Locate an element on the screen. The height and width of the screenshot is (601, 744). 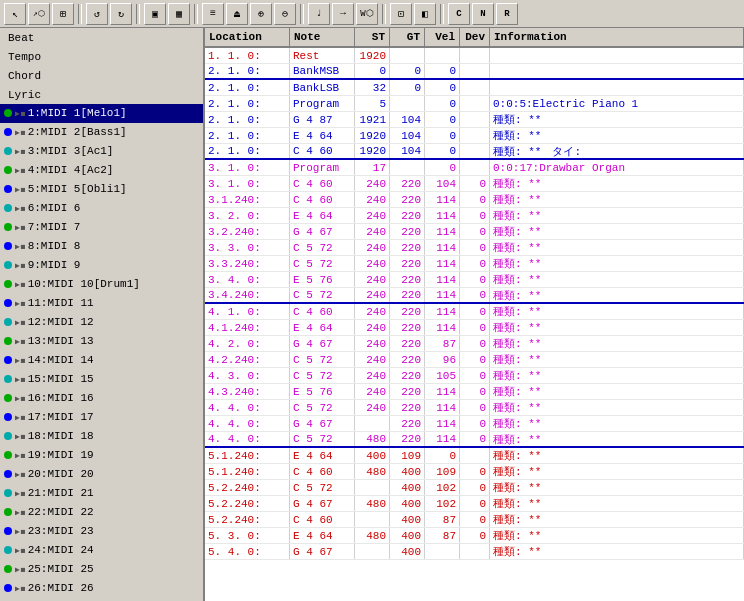
track-item-14: ▶◼14:MIDI 14 is located at coordinates (102, 360).